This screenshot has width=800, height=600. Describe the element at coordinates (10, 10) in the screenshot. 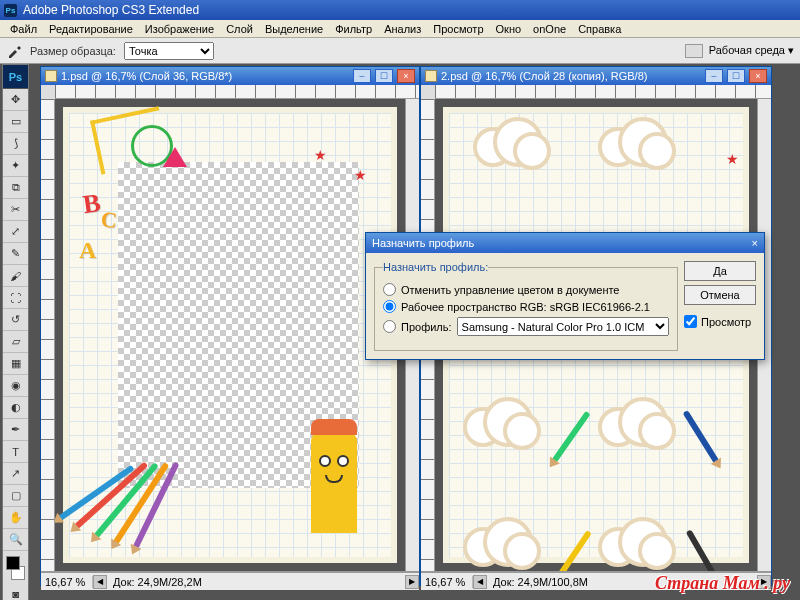

I see `app-icon: Ps` at that location.